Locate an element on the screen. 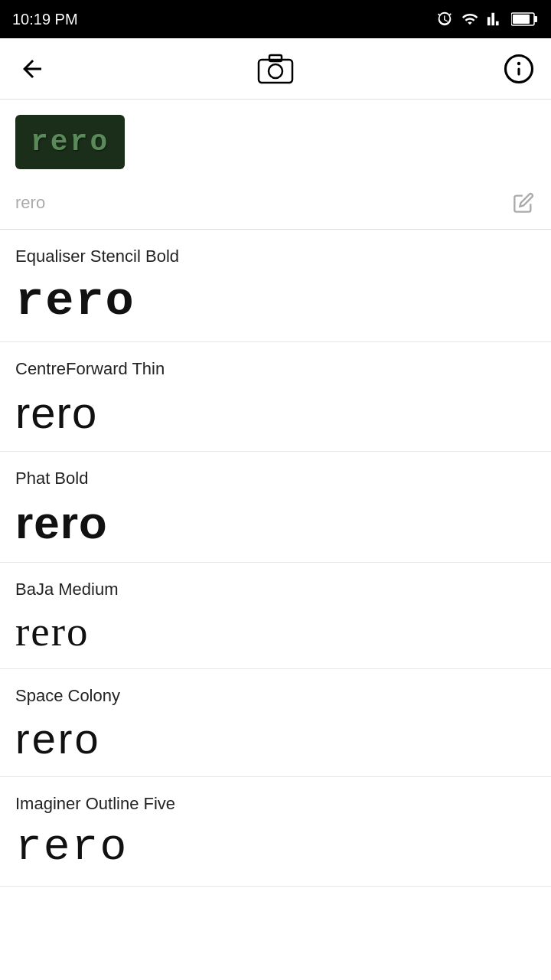  edit-button is located at coordinates (523, 203).